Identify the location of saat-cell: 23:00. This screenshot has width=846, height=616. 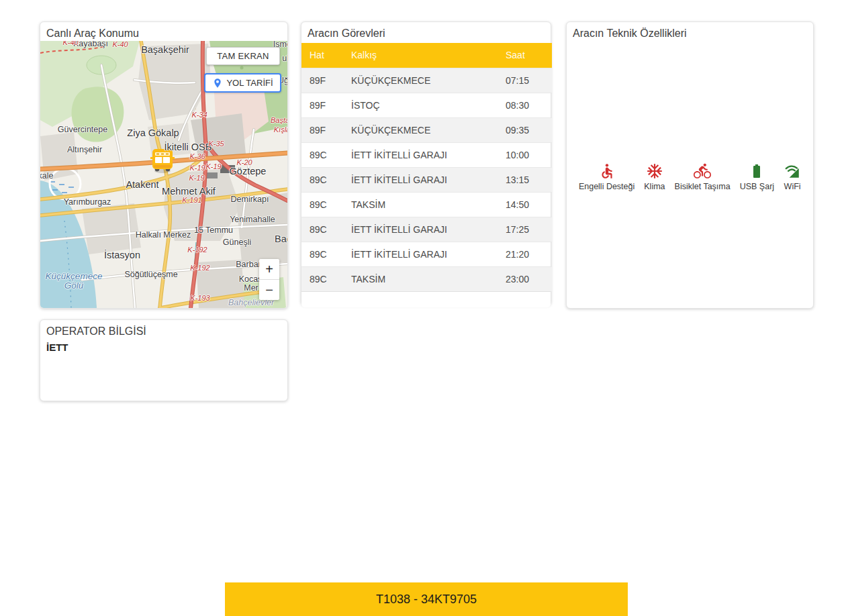
(529, 279).